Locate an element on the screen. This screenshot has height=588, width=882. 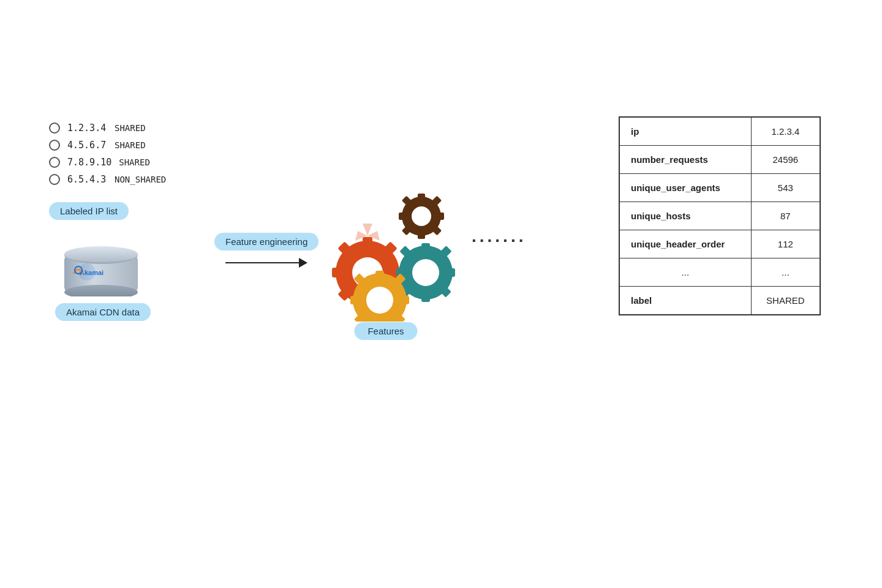
feature-table: ip 1.2.3.4 number_requests 24596 unique_… is located at coordinates (720, 216).